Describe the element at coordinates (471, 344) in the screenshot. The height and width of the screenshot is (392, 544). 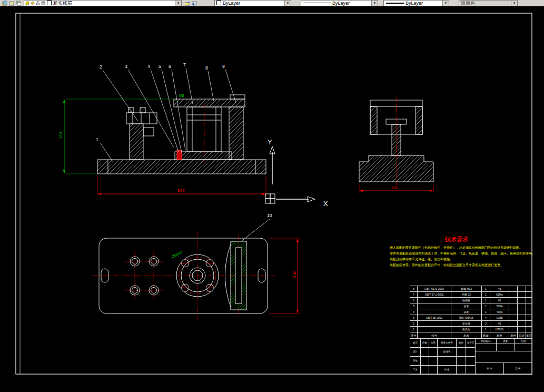
I see `tb-label: 年月日` at that location.